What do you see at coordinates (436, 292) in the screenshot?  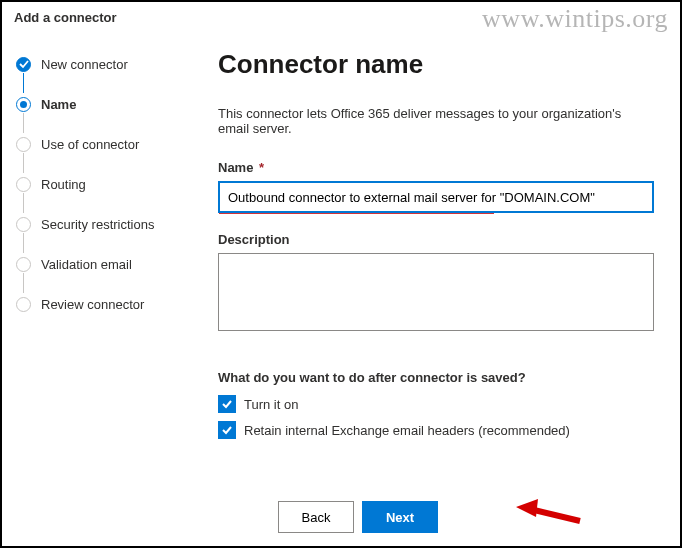 I see `description-input` at bounding box center [436, 292].